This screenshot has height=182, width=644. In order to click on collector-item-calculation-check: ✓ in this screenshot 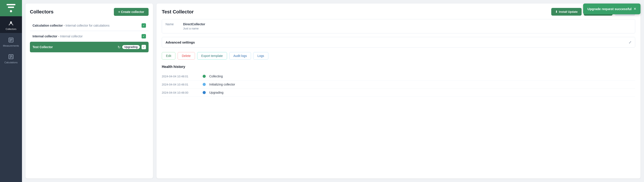, I will do `click(144, 26)`.